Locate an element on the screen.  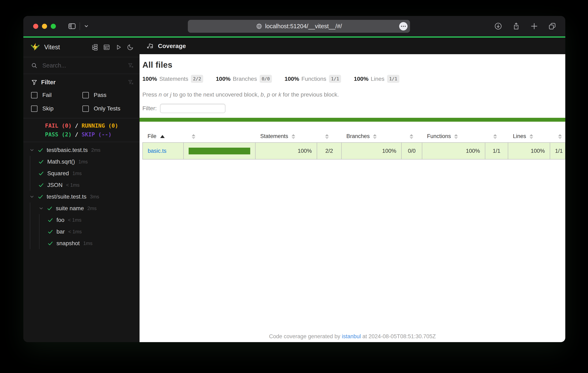
column-header-branches-raw is located at coordinates (412, 136).